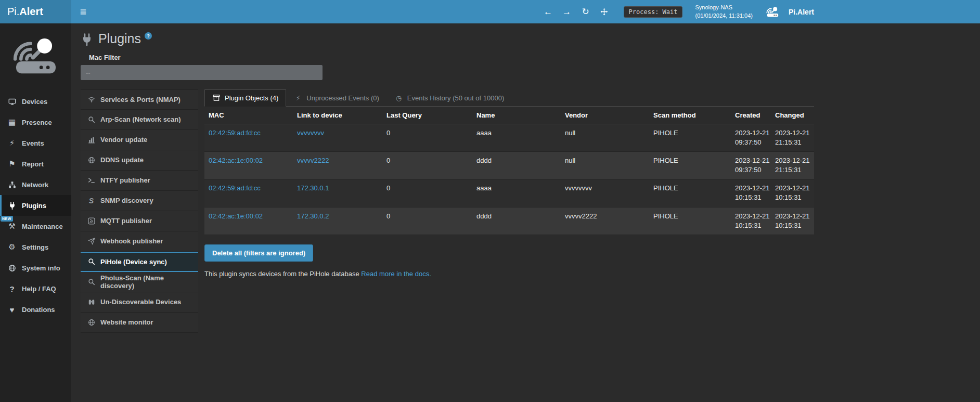 The width and height of the screenshot is (980, 402). What do you see at coordinates (604, 11) in the screenshot?
I see `move-arrows-icon` at bounding box center [604, 11].